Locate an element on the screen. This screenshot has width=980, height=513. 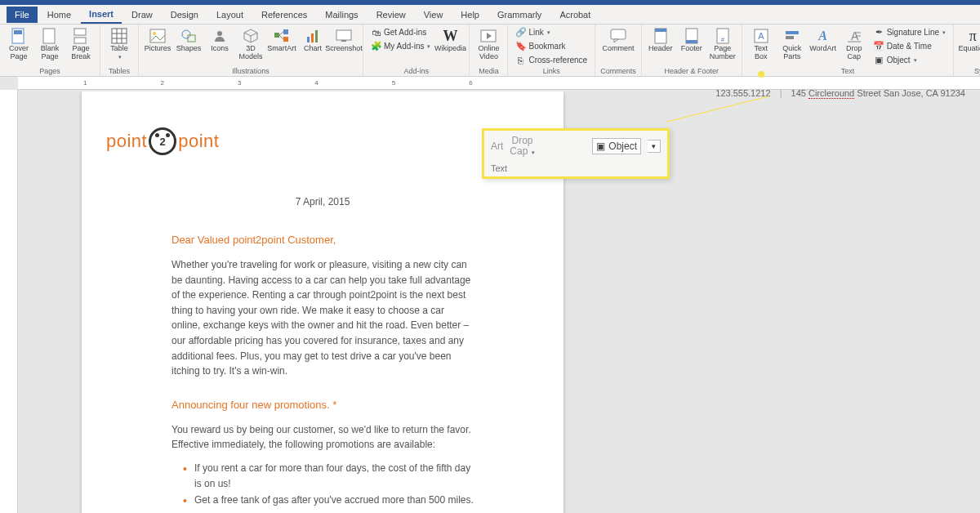
tab-references: References is located at coordinates (284, 15).